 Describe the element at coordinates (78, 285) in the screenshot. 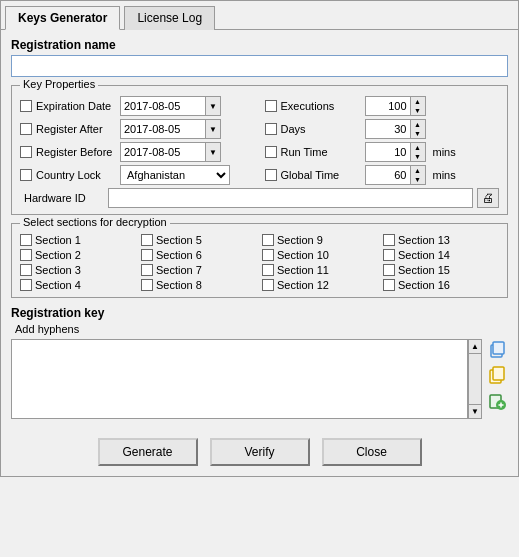

I see `section-item: Section 4` at that location.